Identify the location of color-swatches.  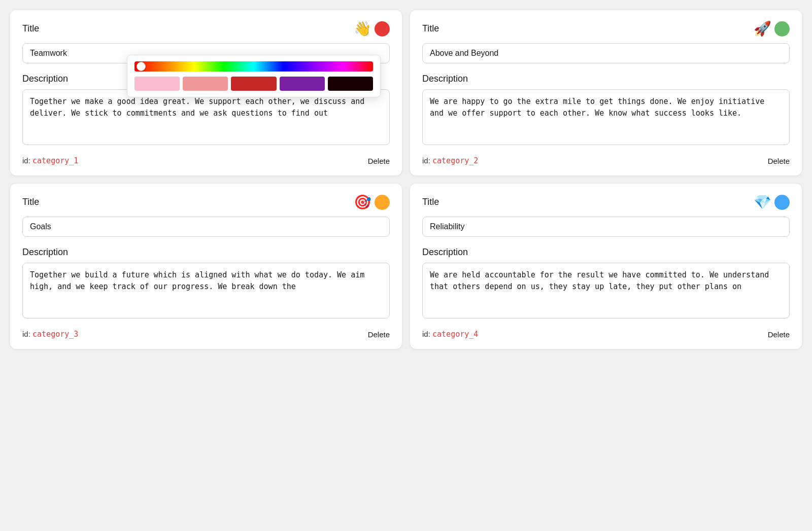
(254, 84).